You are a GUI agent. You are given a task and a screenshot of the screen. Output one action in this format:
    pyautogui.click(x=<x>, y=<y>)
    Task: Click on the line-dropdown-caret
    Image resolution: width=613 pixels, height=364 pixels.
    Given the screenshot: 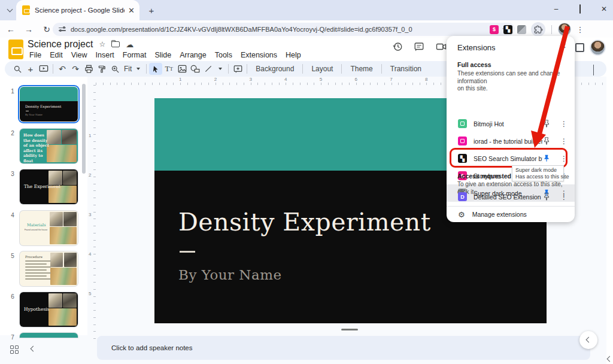 What is the action you would take?
    pyautogui.click(x=220, y=69)
    